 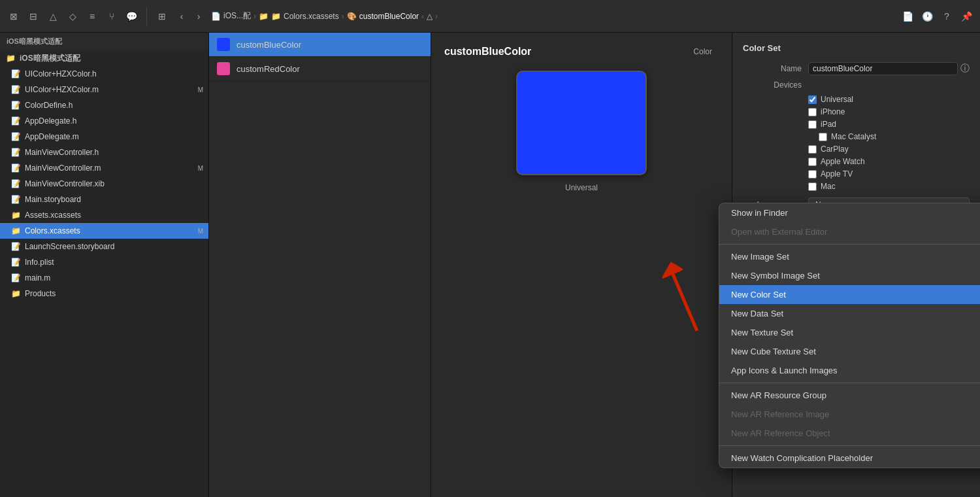 What do you see at coordinates (53, 16) in the screenshot?
I see `warning-icon: △` at bounding box center [53, 16].